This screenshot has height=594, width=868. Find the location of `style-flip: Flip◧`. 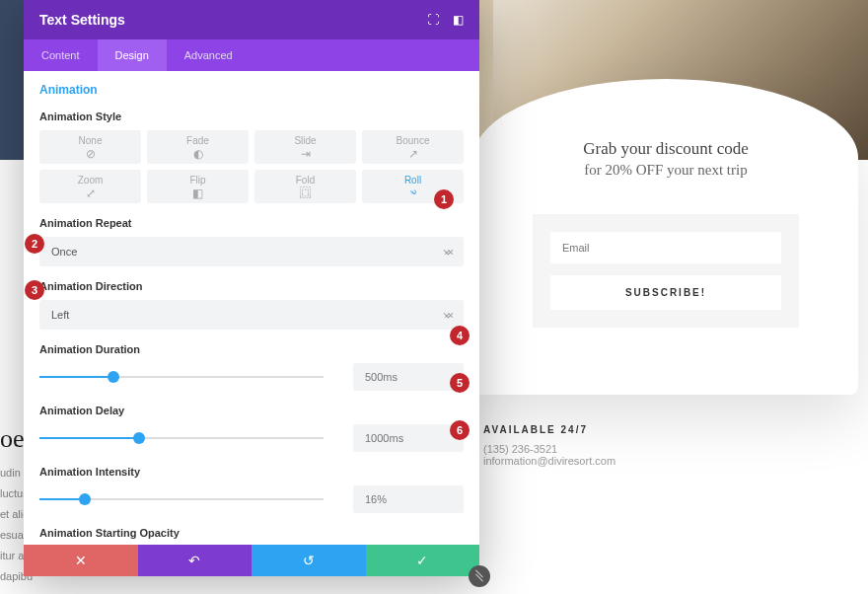

style-flip: Flip◧ is located at coordinates (197, 186).